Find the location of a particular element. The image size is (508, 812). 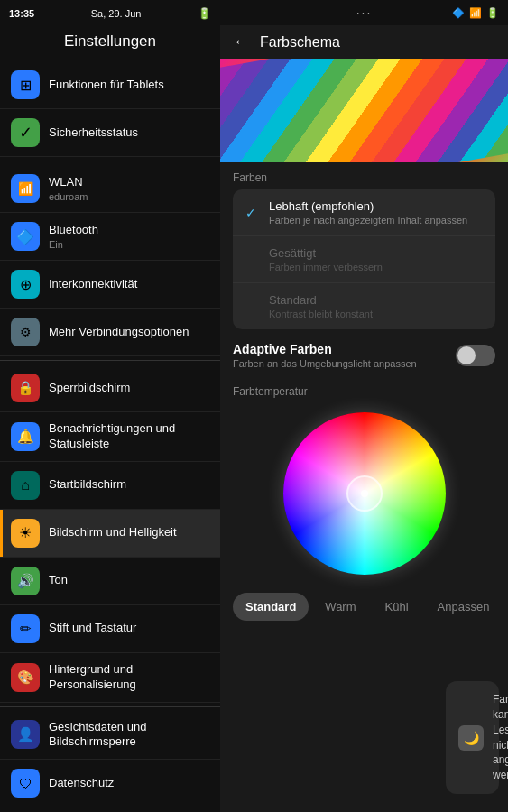

bildschirm-icon: ☀ is located at coordinates (25, 533).